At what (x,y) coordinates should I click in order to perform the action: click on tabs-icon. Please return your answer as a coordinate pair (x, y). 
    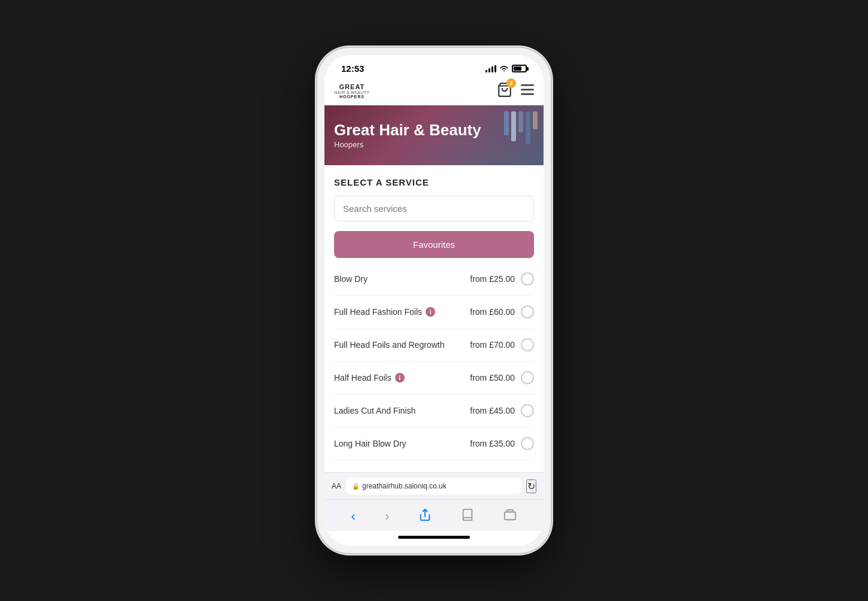
    Looking at the image, I should click on (510, 515).